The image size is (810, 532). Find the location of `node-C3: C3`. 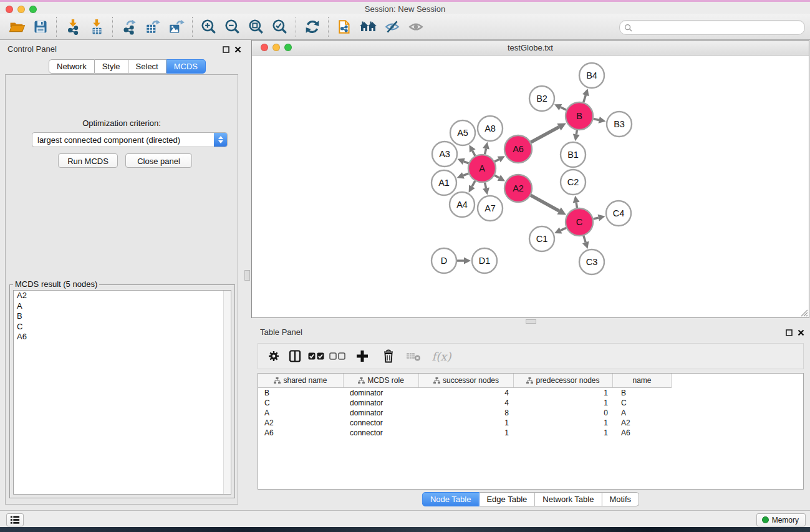

node-C3: C3 is located at coordinates (592, 262).